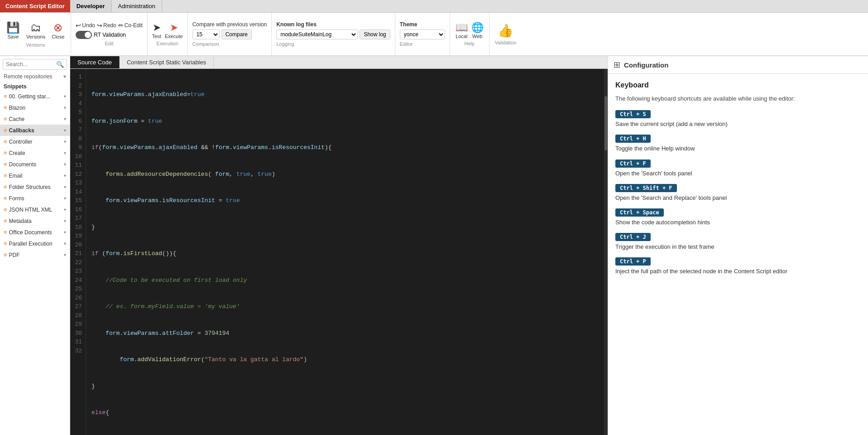 Image resolution: width=868 pixels, height=435 pixels. I want to click on code-line-11: form.addValidationError("Tanto va la gat…, so click(345, 360).